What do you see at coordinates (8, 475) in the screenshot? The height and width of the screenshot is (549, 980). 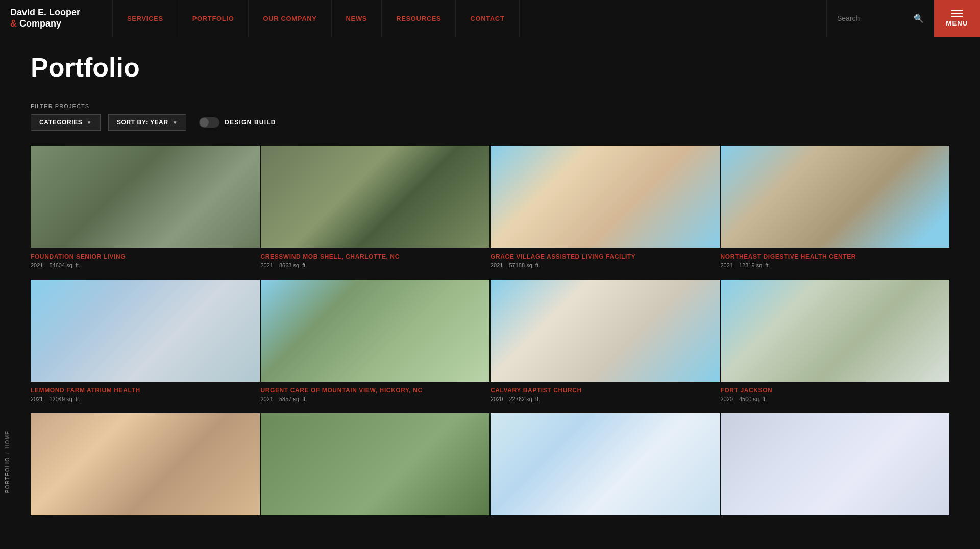 I see `breadcrumb-current: PORTFOLIO` at bounding box center [8, 475].